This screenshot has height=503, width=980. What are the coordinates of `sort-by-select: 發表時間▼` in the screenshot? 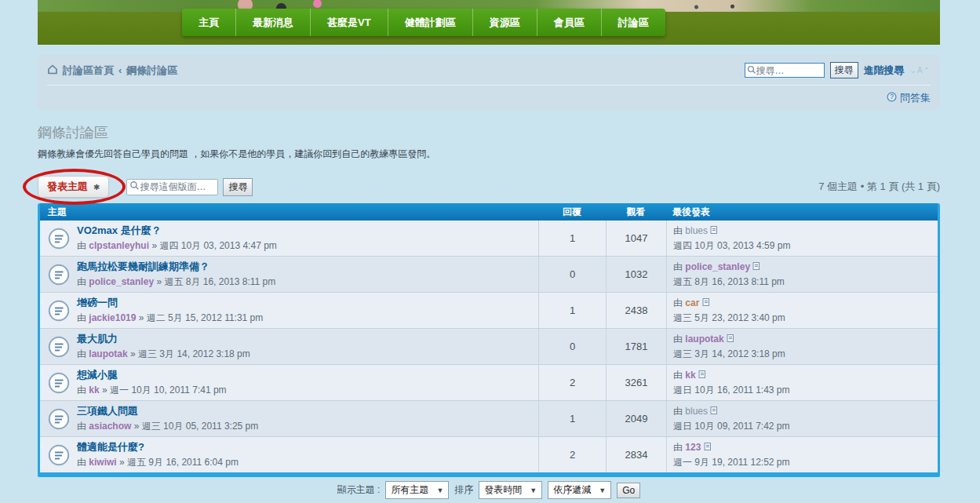 It's located at (510, 490).